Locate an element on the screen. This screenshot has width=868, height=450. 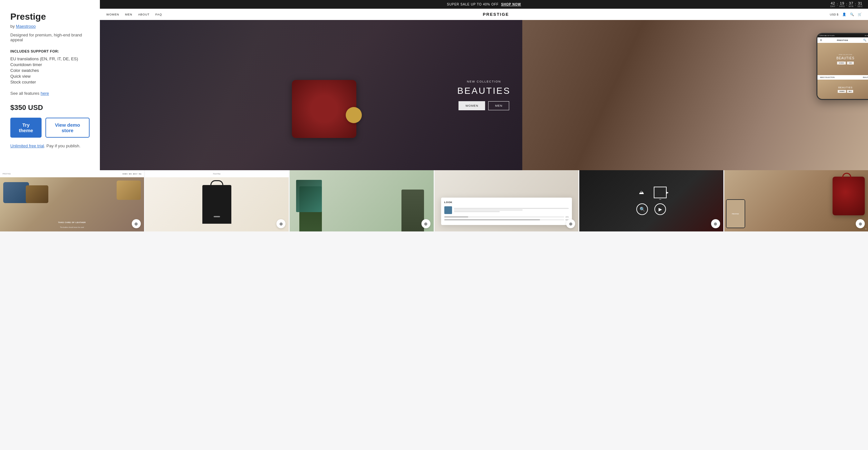
thumb1-text: The leather should never be used is located at coordinates (72, 227).